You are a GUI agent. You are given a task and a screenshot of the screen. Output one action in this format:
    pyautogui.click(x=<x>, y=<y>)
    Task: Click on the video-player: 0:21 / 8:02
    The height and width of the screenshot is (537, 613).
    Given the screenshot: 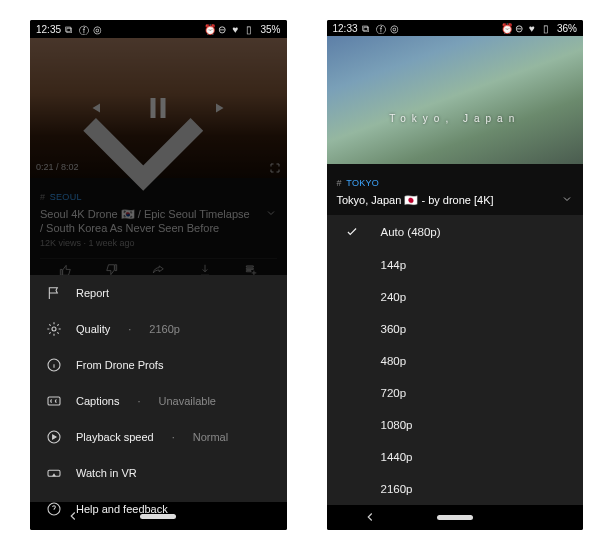 What is the action you would take?
    pyautogui.click(x=158, y=108)
    